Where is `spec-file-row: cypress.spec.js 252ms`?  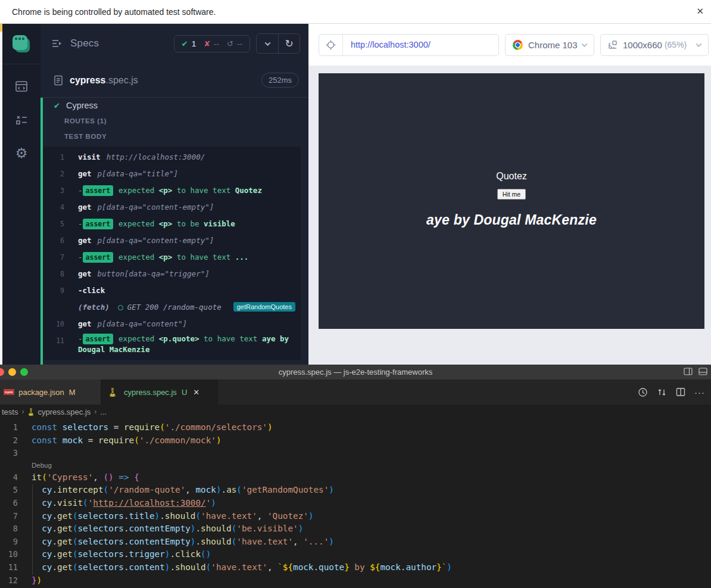
spec-file-row: cypress.spec.js 252ms is located at coordinates (174, 80).